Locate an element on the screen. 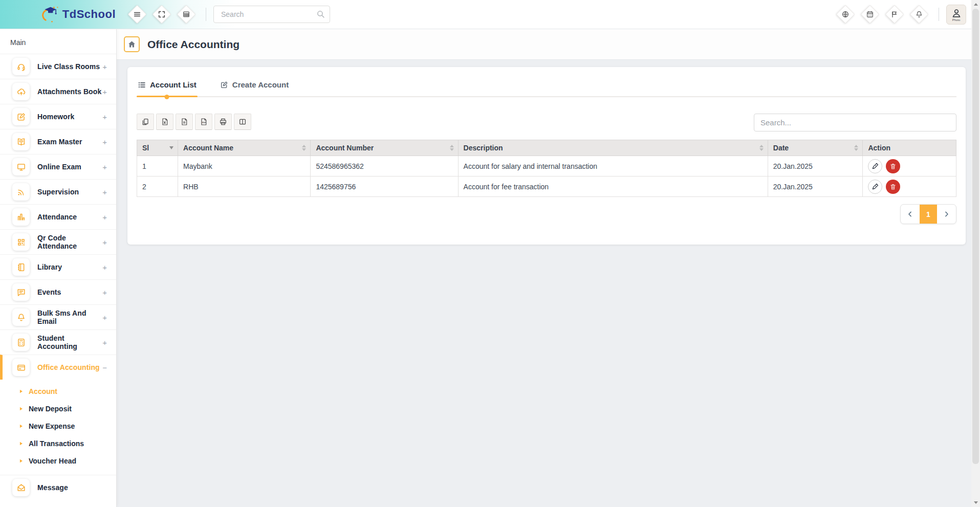 The width and height of the screenshot is (980, 507). submenu-item-all-transactions: All Transactions is located at coordinates (58, 444).